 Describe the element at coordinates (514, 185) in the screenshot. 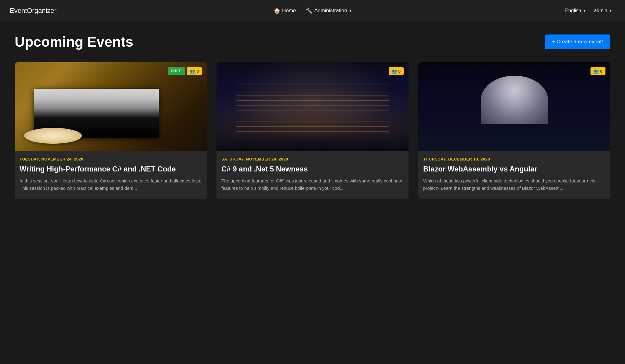

I see `event-description: Which of these two powerful client-side …` at that location.